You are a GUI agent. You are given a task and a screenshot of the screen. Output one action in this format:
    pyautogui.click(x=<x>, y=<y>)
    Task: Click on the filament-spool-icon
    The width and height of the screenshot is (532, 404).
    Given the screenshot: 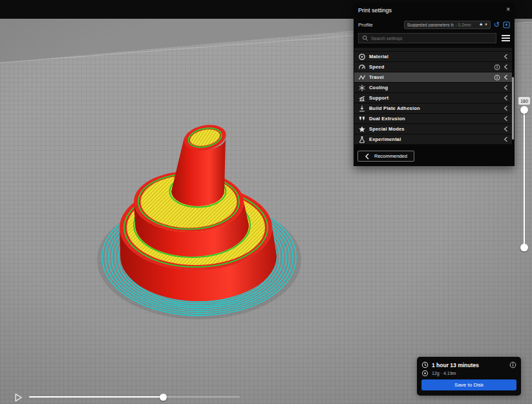 What is the action you would take?
    pyautogui.click(x=425, y=374)
    